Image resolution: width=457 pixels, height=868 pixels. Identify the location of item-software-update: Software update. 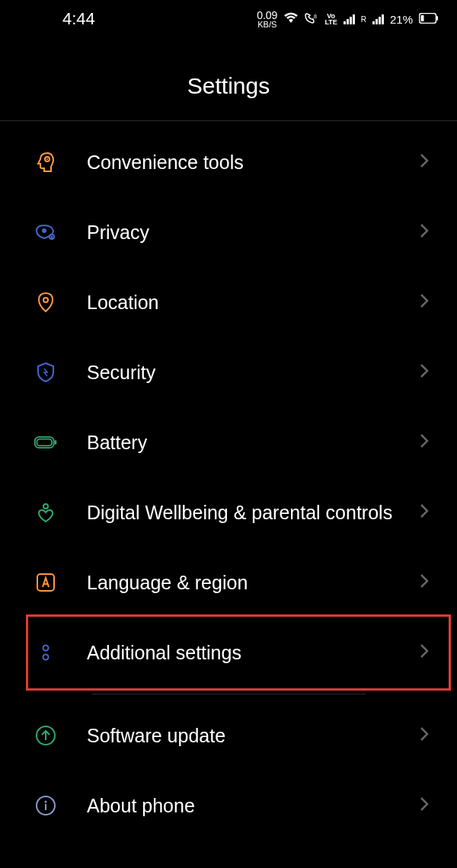
(228, 736).